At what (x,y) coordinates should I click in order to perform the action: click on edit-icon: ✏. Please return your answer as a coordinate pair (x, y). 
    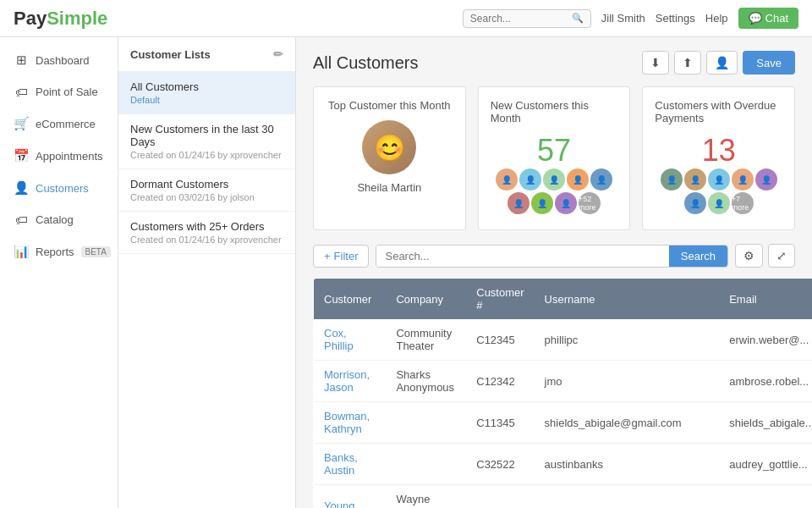
    Looking at the image, I should click on (278, 54).